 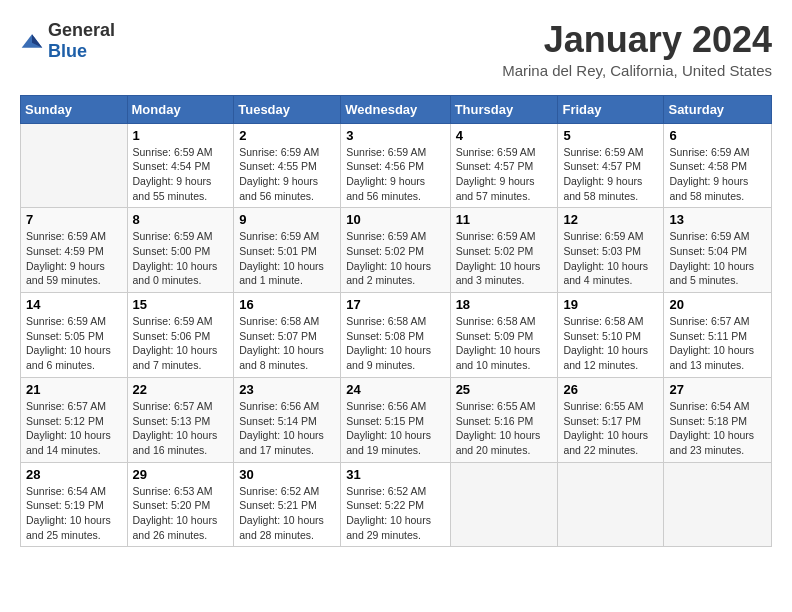 What do you see at coordinates (610, 136) in the screenshot?
I see `day-number: 5` at bounding box center [610, 136].